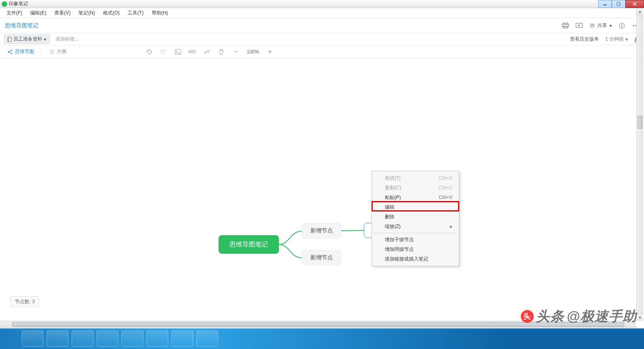 This screenshot has height=349, width=644. Describe the element at coordinates (415, 219) in the screenshot. I see `context-menu: 剪切(T)Ctrl+X 复制(C)Ctrl+C 粘贴(P)Ctrl+V 编辑 删…` at that location.